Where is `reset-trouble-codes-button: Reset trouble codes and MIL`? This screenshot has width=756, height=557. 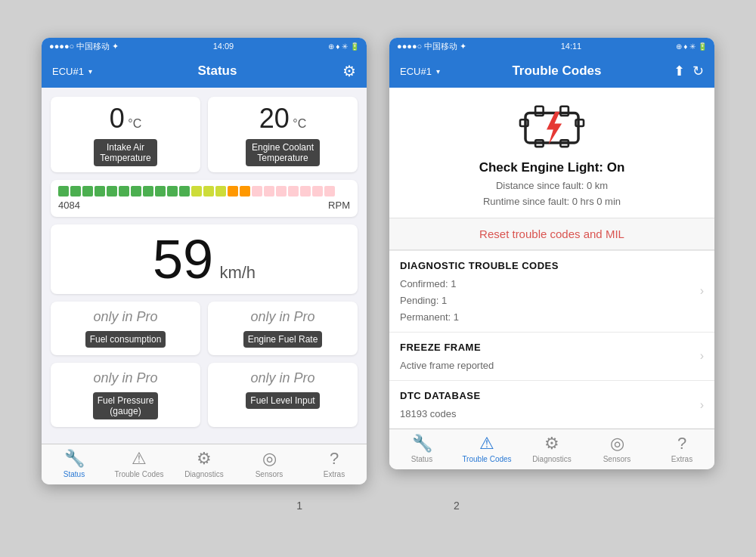 reset-trouble-codes-button: Reset trouble codes and MIL is located at coordinates (552, 234).